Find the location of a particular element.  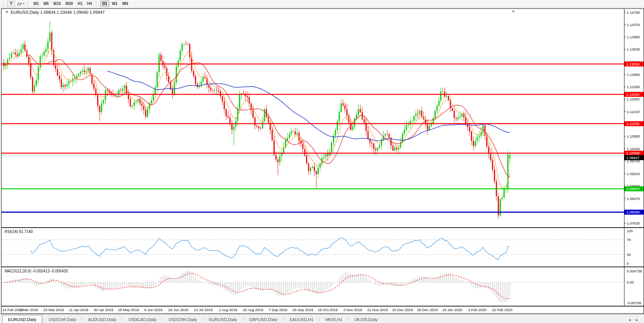

svg-text: 1.08800 is located at coordinates (633, 189).